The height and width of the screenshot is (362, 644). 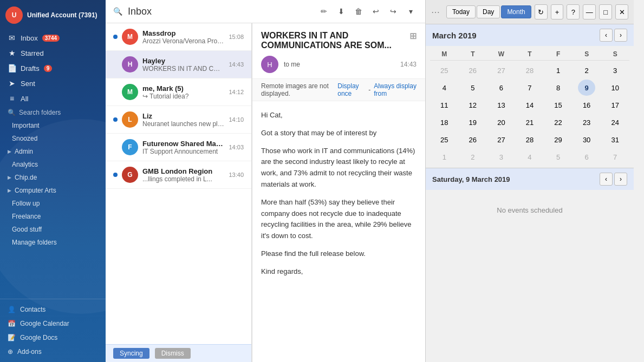 I want to click on maximize-button: □, so click(x=606, y=12).